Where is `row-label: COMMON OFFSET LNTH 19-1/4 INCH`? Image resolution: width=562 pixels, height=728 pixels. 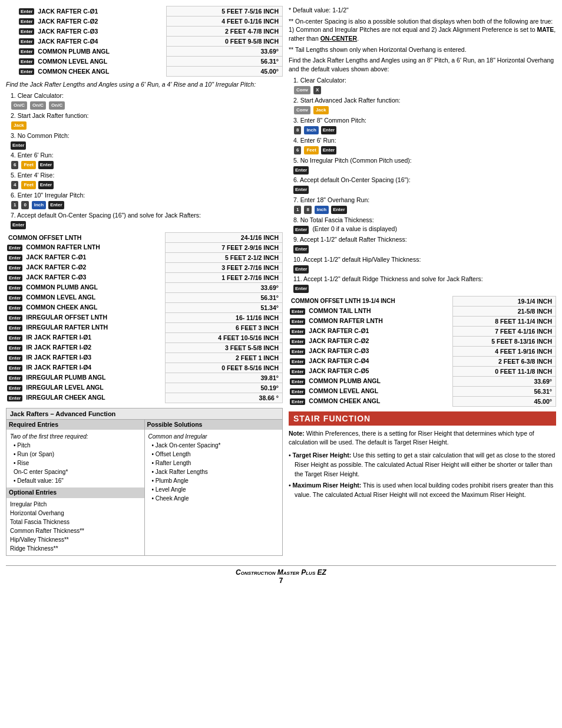 row-label: COMMON OFFSET LNTH 19-1/4 INCH is located at coordinates (371, 301).